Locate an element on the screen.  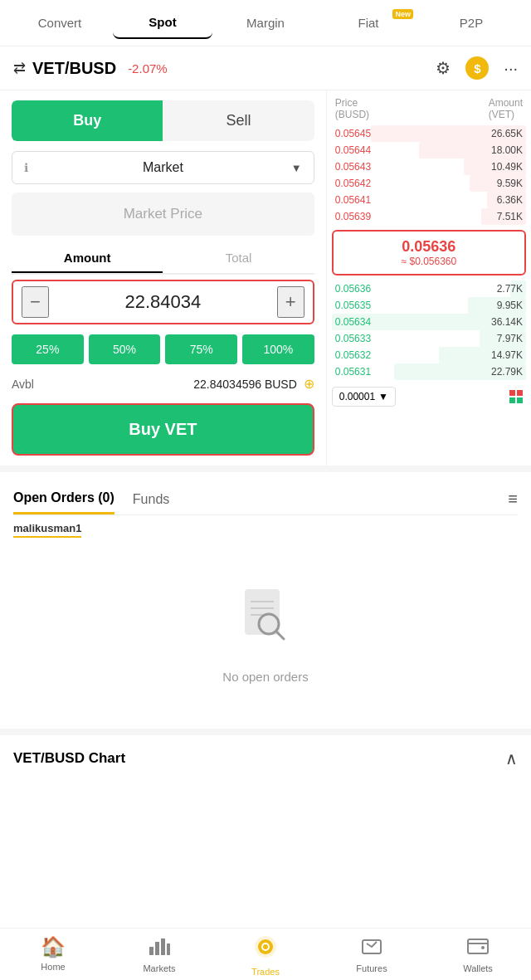
trades-icon is located at coordinates (266, 949).